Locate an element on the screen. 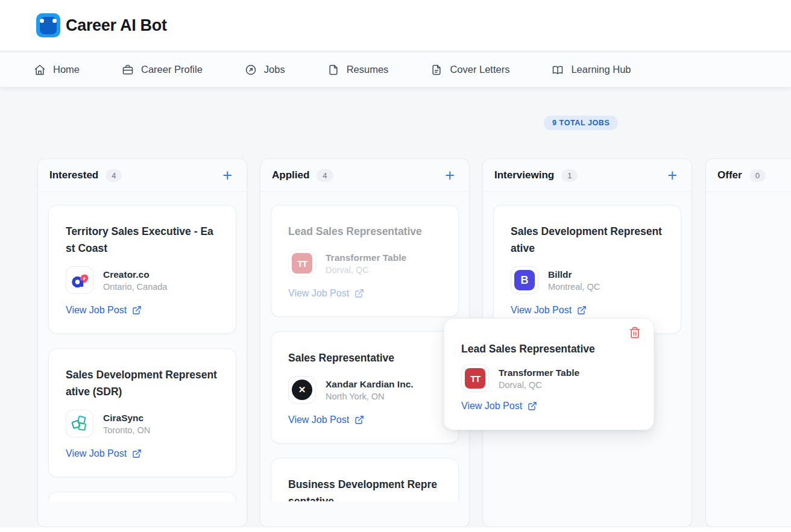 The height and width of the screenshot is (532, 791). nav-label: Career Profile is located at coordinates (172, 70).